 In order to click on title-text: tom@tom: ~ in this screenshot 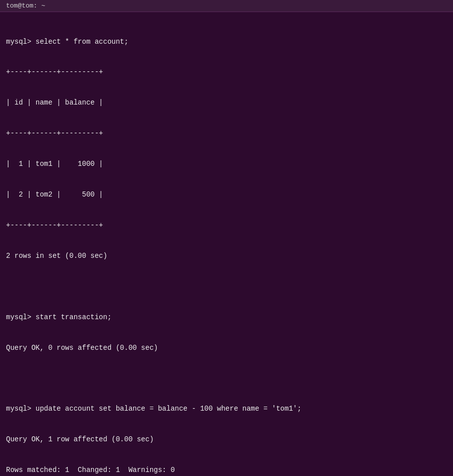, I will do `click(26, 6)`.